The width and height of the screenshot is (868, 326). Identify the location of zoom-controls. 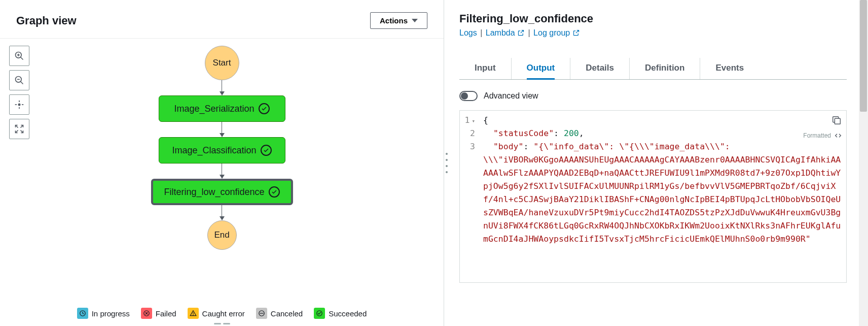
(19, 92).